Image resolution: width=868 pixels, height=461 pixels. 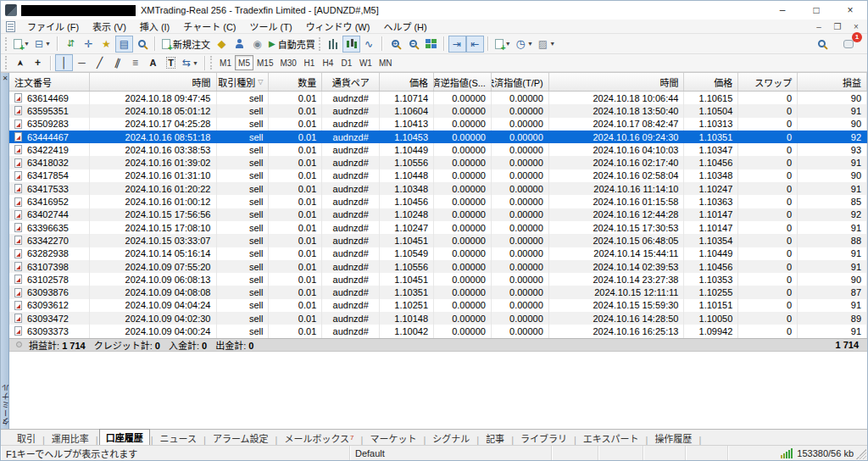 I want to click on tab-trade: 取引, so click(x=26, y=437).